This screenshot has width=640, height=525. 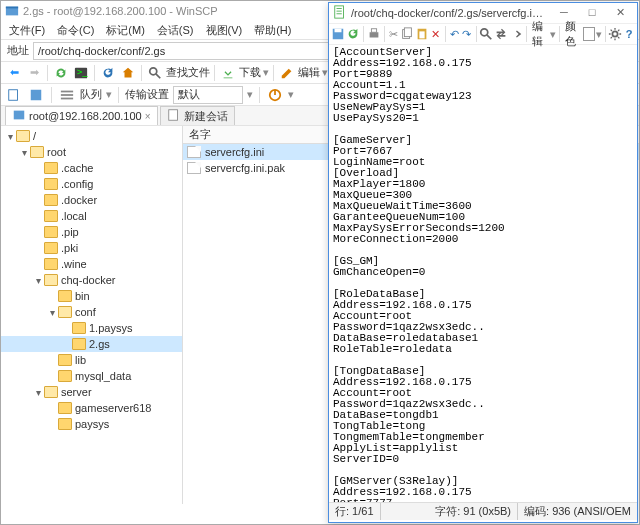 What do you see at coordinates (92, 216) in the screenshot?
I see `tree-node: .local` at bounding box center [92, 216].